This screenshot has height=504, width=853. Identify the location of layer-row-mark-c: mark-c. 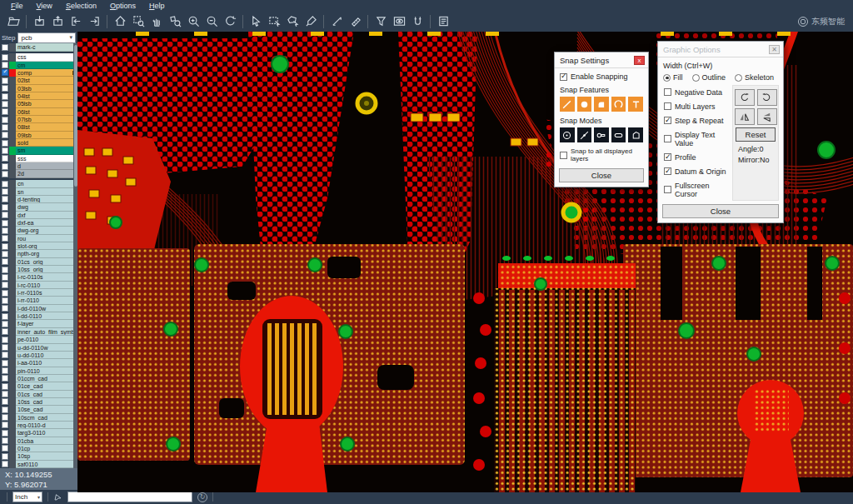
(39, 47).